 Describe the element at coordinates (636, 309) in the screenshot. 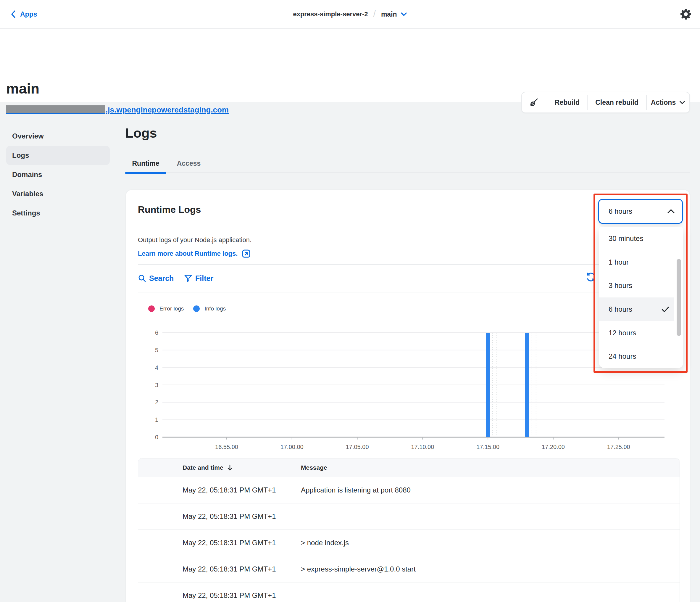

I see `time-range-option-6-hours: 6 hours` at that location.